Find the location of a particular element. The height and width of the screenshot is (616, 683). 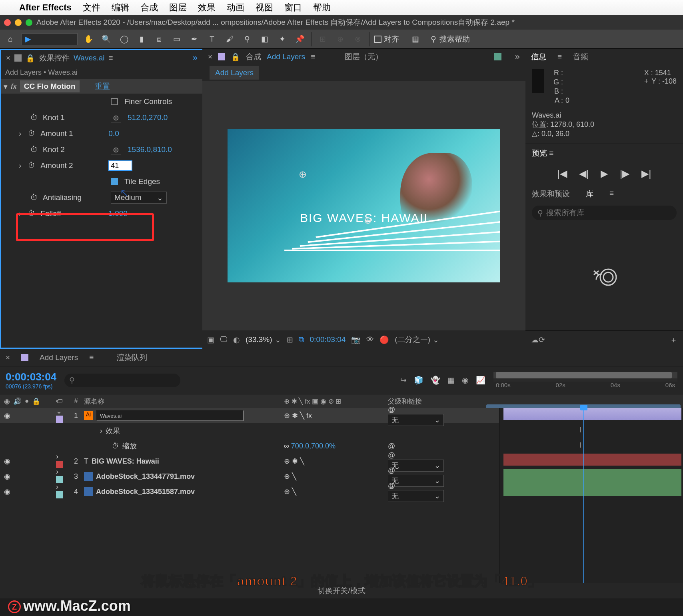

first-frame-icon: |◀ is located at coordinates (562, 174).